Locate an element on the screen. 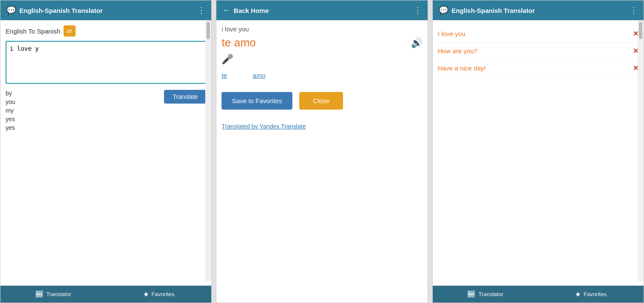 This screenshot has height=303, width=644. favorites-tab-label: Favorites is located at coordinates (163, 294).